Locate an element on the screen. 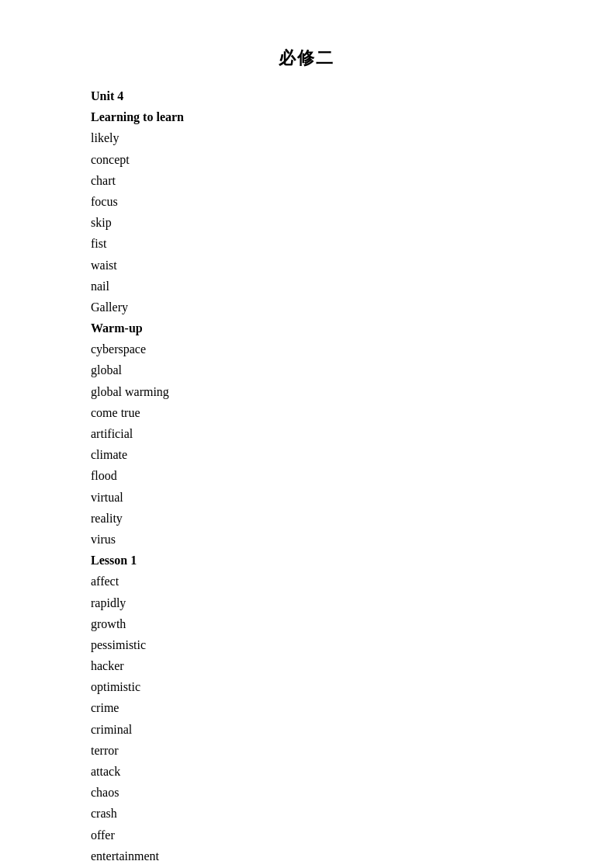  list-item: chaos is located at coordinates (306, 792).